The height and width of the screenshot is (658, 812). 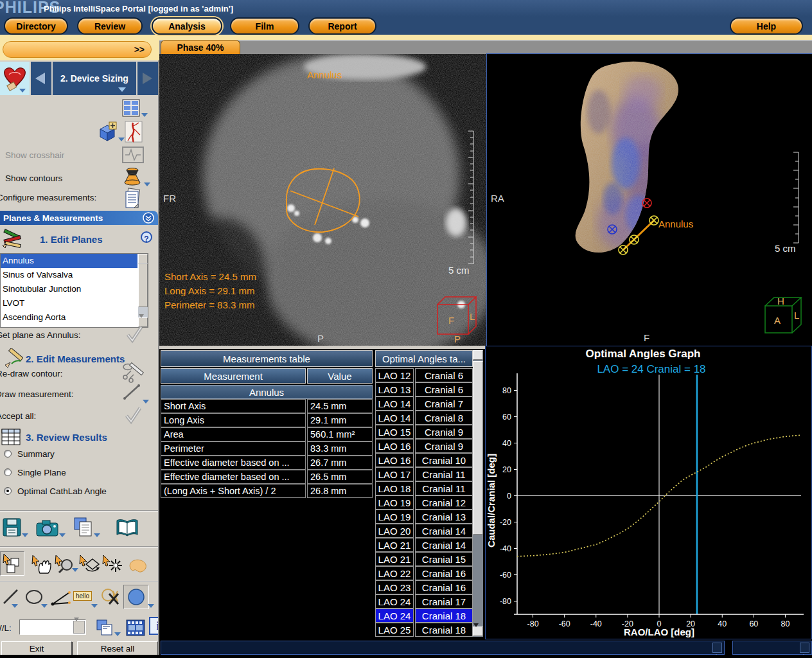 I want to click on layout-dropdown-icon, so click(x=145, y=115).